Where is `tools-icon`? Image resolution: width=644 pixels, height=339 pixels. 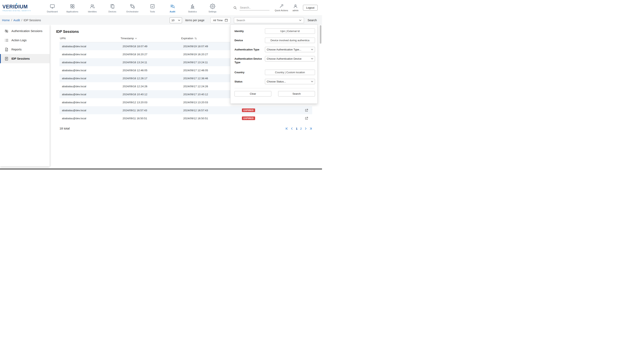 tools-icon is located at coordinates (152, 6).